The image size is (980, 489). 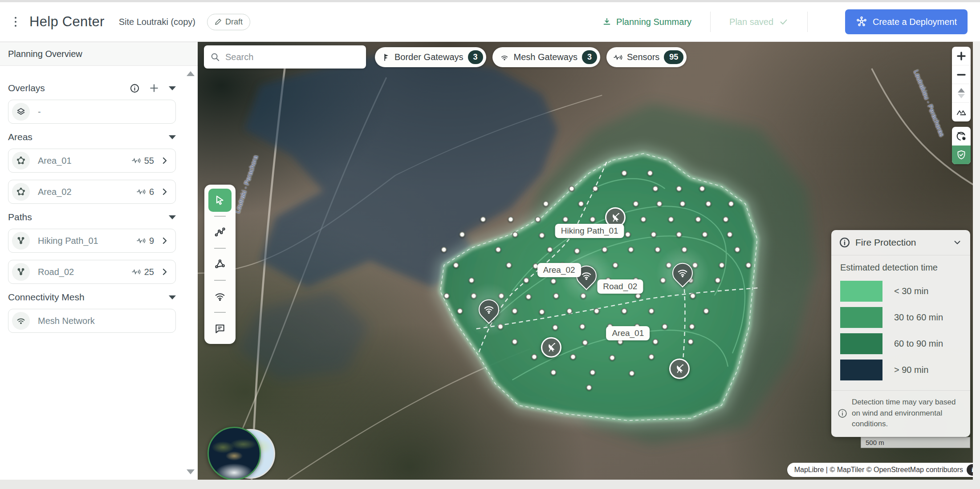 I want to click on area-list-item: Area_02 6, so click(x=92, y=192).